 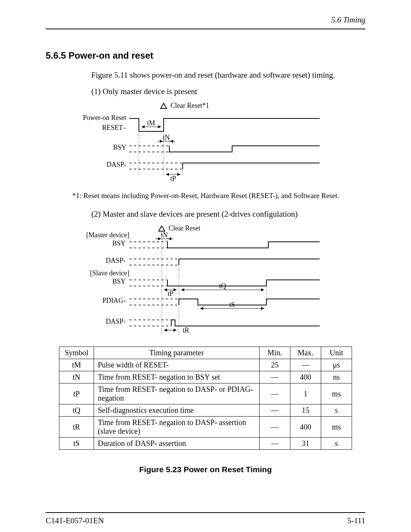 What do you see at coordinates (77, 444) in the screenshot?
I see `cell-symbol: tS` at bounding box center [77, 444].